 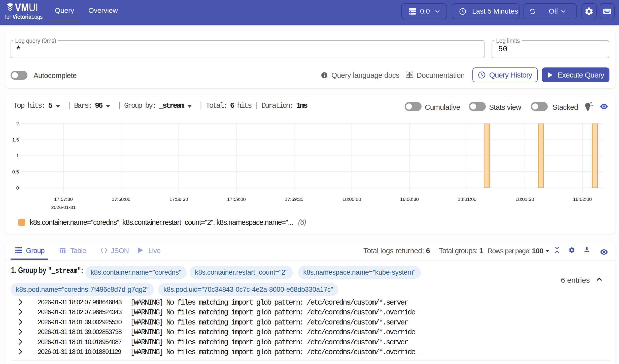 What do you see at coordinates (18, 124) in the screenshot?
I see `svg-text: 2` at bounding box center [18, 124].